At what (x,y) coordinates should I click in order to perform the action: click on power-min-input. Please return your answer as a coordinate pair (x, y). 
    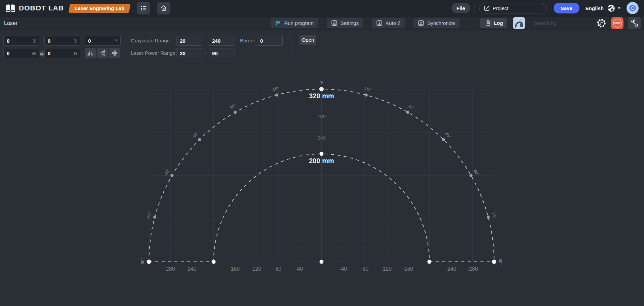
    Looking at the image, I should click on (190, 53).